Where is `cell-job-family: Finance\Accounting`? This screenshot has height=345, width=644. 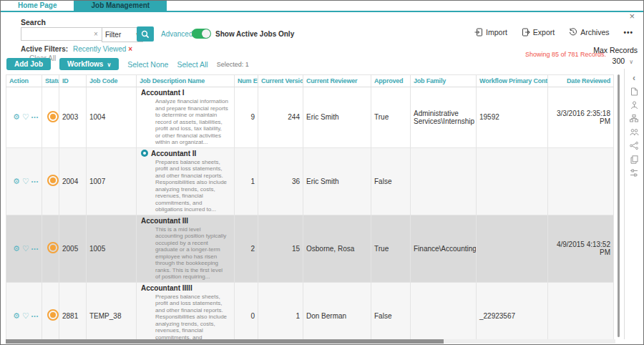 cell-job-family: Finance\Accounting is located at coordinates (444, 248).